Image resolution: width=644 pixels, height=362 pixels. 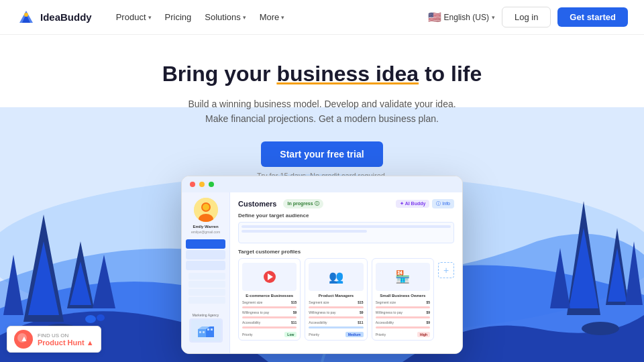 What do you see at coordinates (134, 17) in the screenshot?
I see `nav-item-product: Product ▾` at bounding box center [134, 17].